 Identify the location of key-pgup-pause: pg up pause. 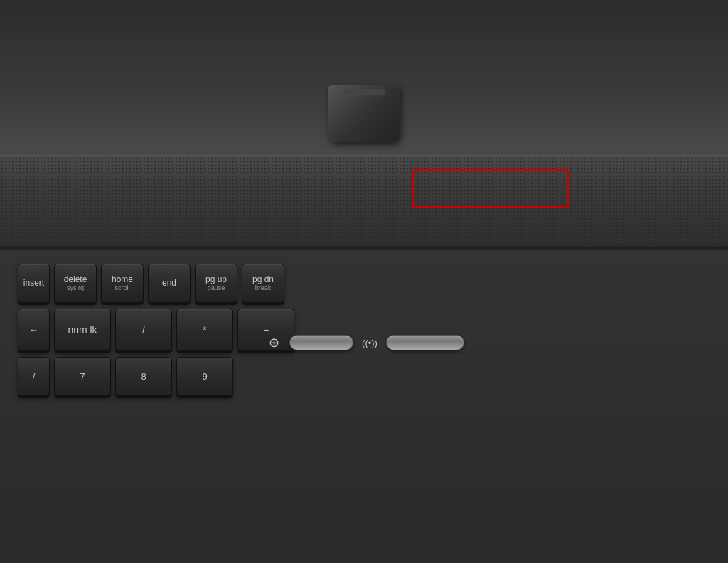
(216, 283).